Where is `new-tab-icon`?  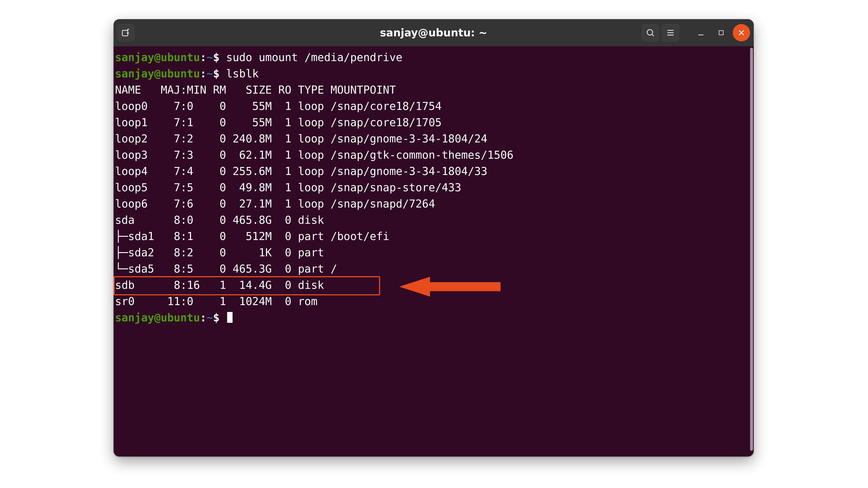
new-tab-icon is located at coordinates (126, 33).